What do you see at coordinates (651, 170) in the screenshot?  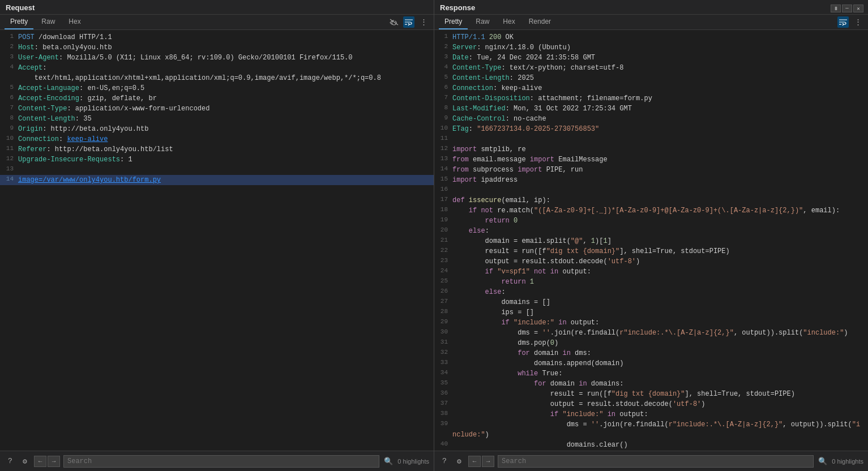 I see `resp-line-14: 14 from subprocess import PIPE, run` at bounding box center [651, 170].